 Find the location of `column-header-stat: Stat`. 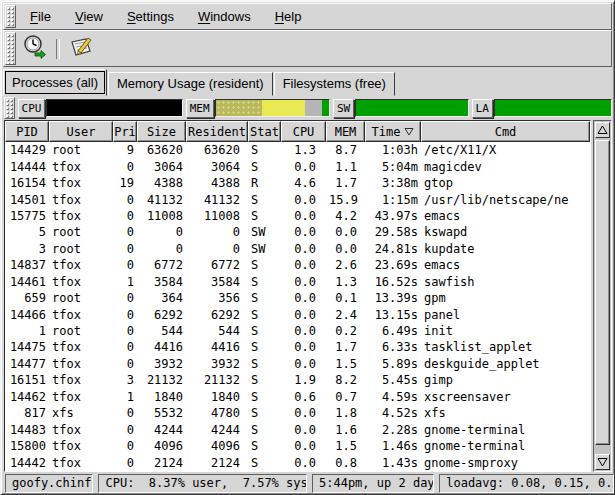

column-header-stat: Stat is located at coordinates (264, 132).